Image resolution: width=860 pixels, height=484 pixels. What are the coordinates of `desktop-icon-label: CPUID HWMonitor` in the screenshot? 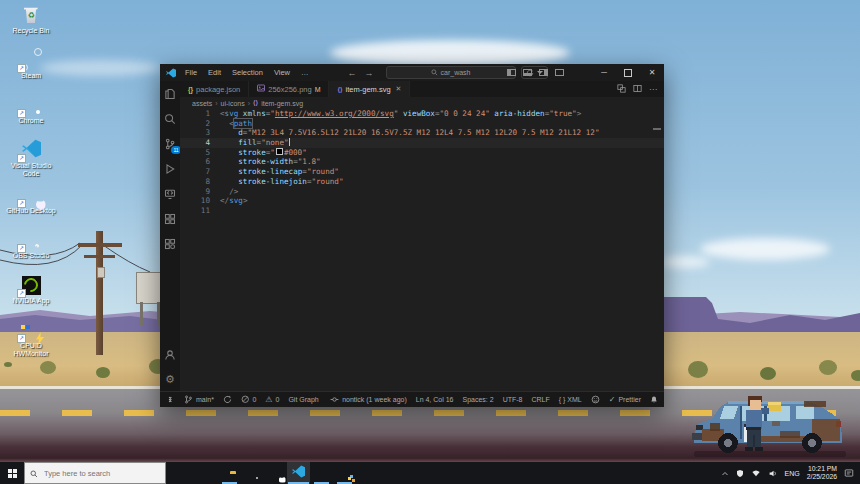 It's located at (31, 350).